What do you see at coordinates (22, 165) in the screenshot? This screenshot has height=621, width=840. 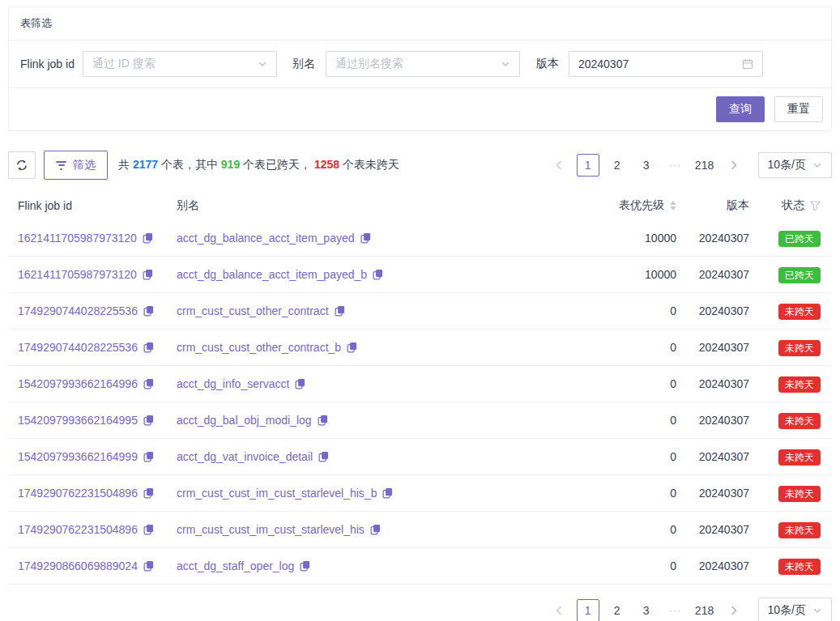 I see `refresh-button` at bounding box center [22, 165].